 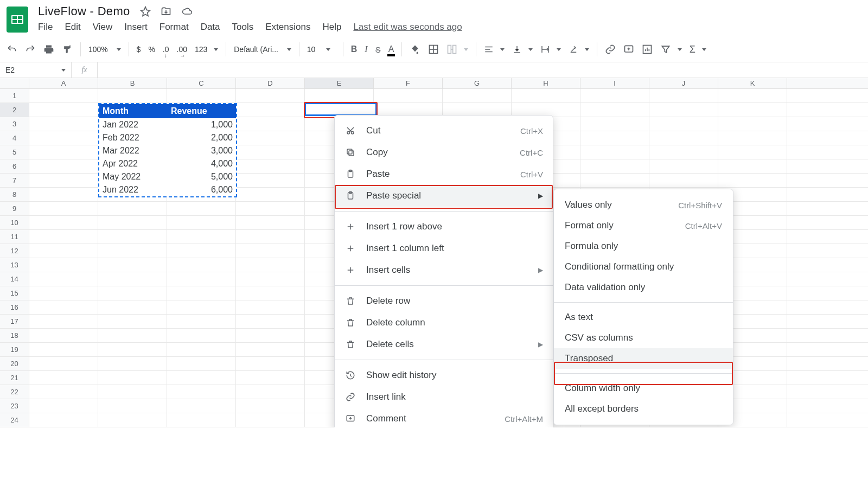 What do you see at coordinates (494, 49) in the screenshot?
I see `horizontal-align-button` at bounding box center [494, 49].